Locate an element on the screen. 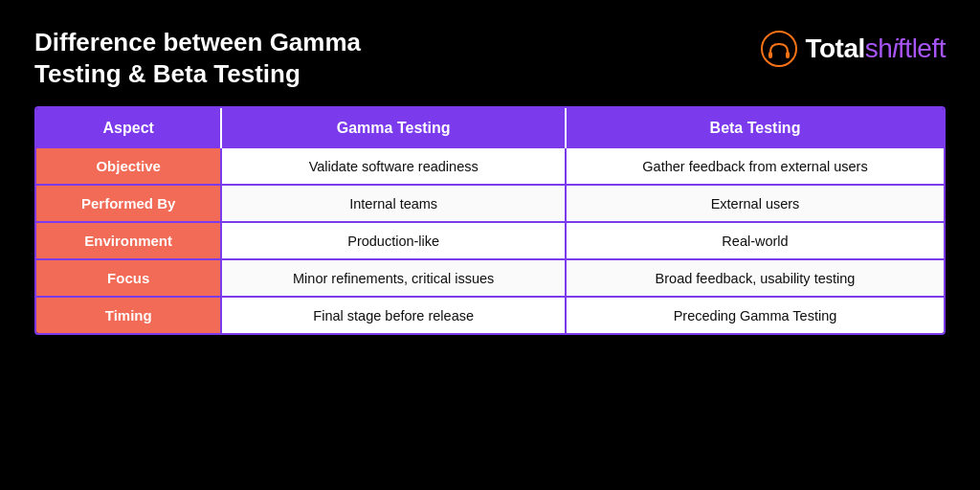 This screenshot has height=490, width=980. logo-text: Totalshiftleft is located at coordinates (875, 49).